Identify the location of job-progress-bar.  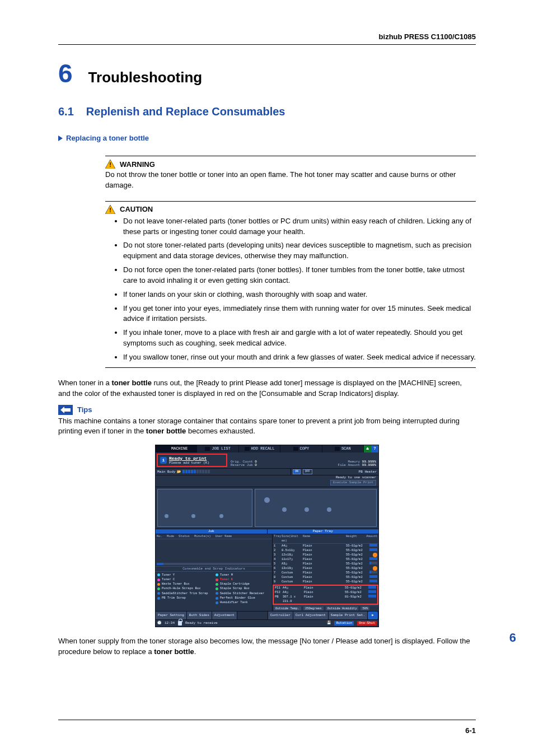
(214, 564).